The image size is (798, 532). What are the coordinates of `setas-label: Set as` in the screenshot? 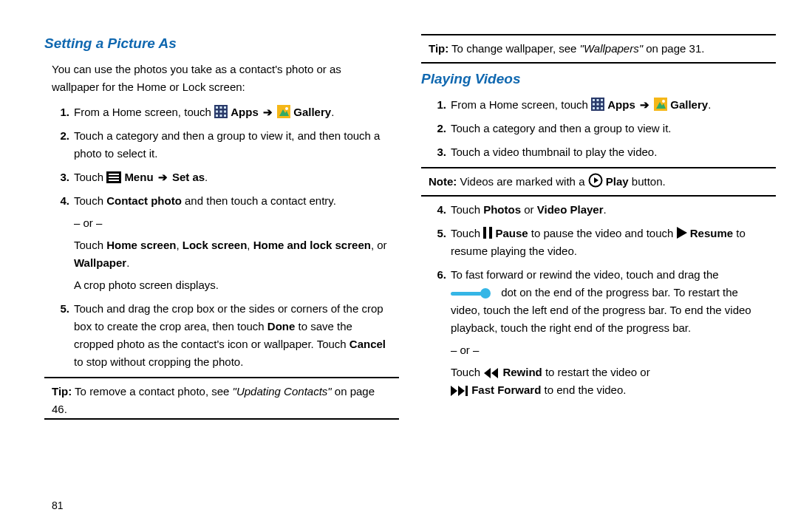 It's located at (188, 177).